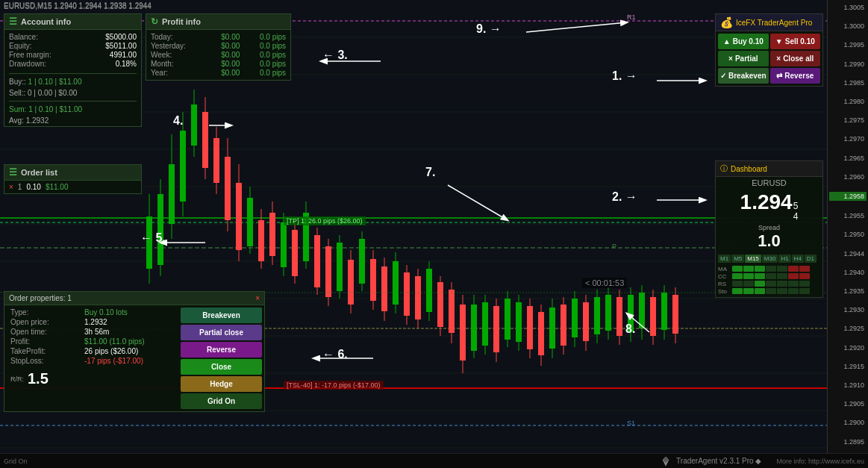 The image size is (868, 468). I want to click on profit-grid: Today: $0.00 0.0 pips Yesterday: $0.00 0…, so click(218, 55).